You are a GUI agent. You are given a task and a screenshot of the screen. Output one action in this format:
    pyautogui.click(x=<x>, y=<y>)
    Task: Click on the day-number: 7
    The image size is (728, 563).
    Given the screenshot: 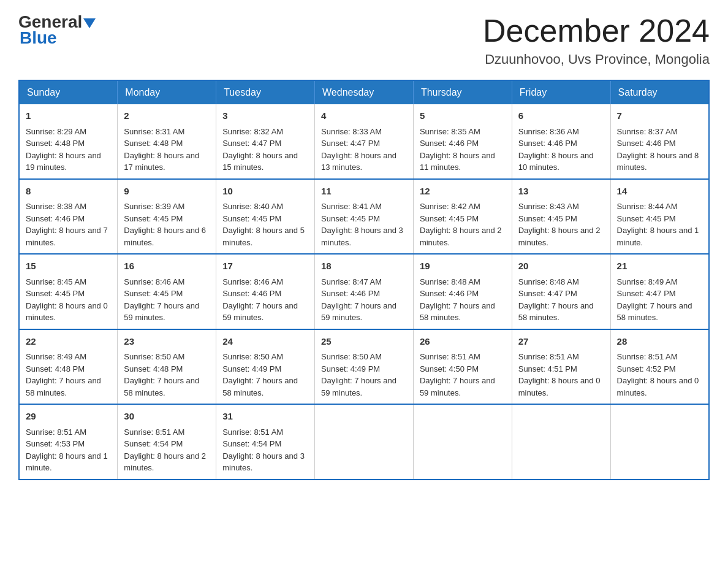 What is the action you would take?
    pyautogui.click(x=659, y=117)
    